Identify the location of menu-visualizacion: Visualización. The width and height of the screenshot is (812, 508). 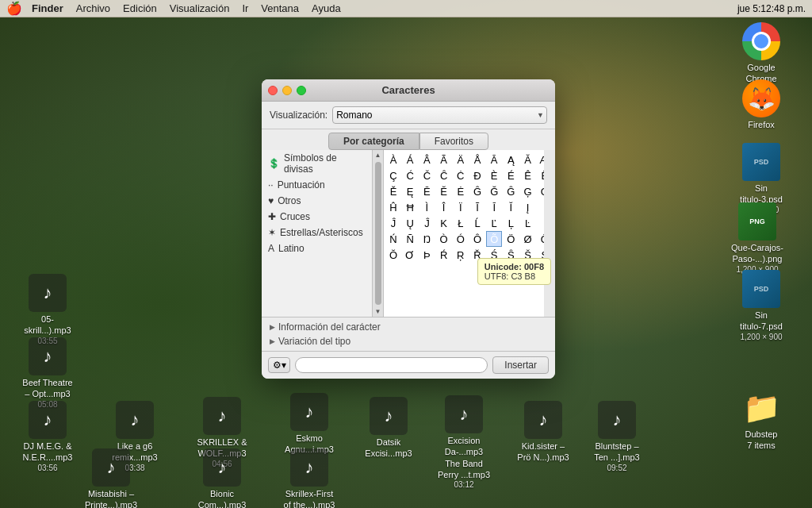
(200, 8).